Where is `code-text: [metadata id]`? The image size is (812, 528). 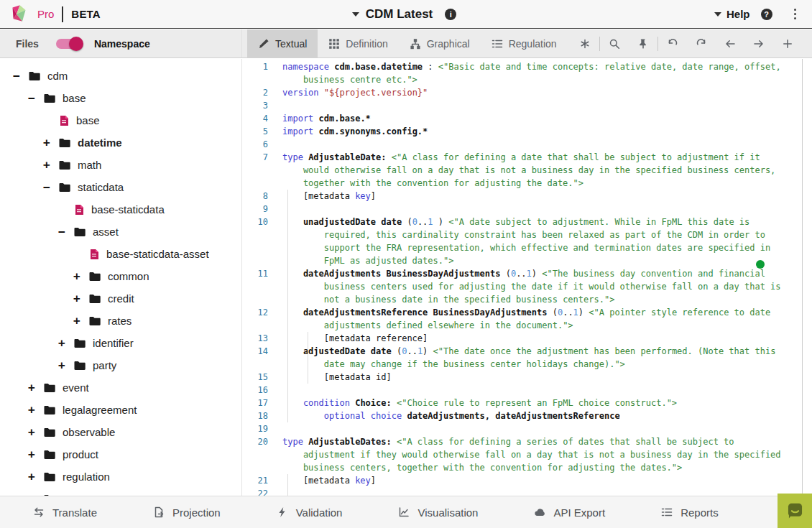 code-text: [metadata id] is located at coordinates (337, 377).